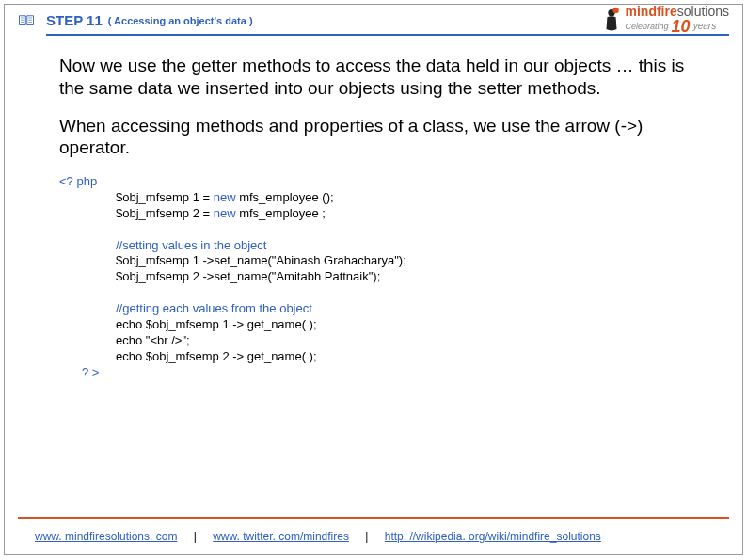 The width and height of the screenshot is (747, 560). Describe the element at coordinates (79, 373) in the screenshot. I see `php-close-tag: ? >` at that location.